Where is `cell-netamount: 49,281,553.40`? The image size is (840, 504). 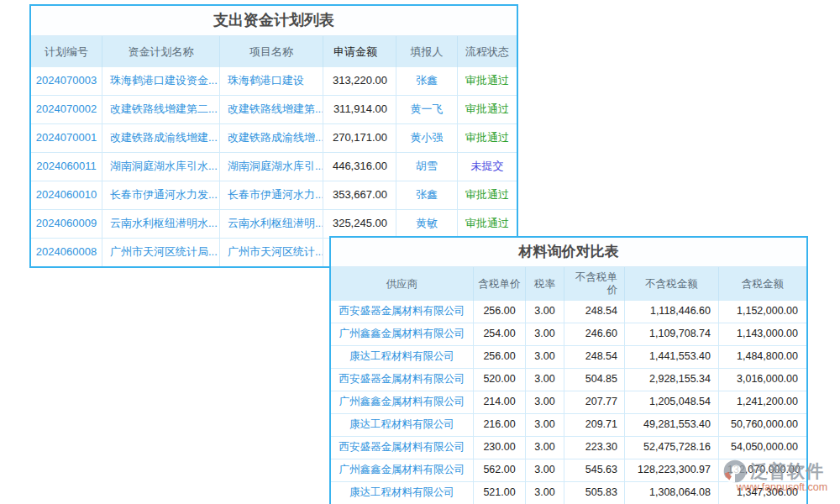 cell-netamount: 49,281,553.40 is located at coordinates (672, 425).